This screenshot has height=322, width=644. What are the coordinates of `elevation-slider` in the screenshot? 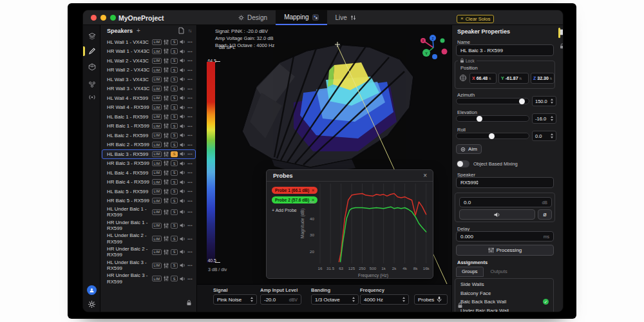 It's located at (493, 118).